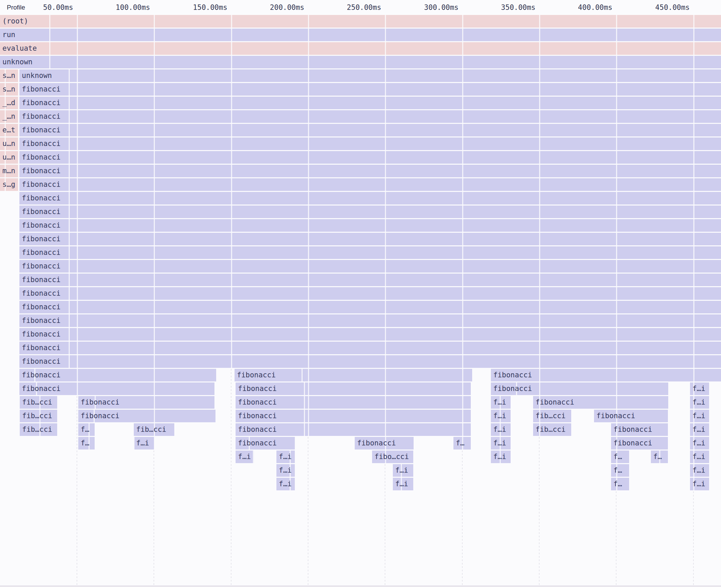  I want to click on flame-bar: (root), so click(360, 21).